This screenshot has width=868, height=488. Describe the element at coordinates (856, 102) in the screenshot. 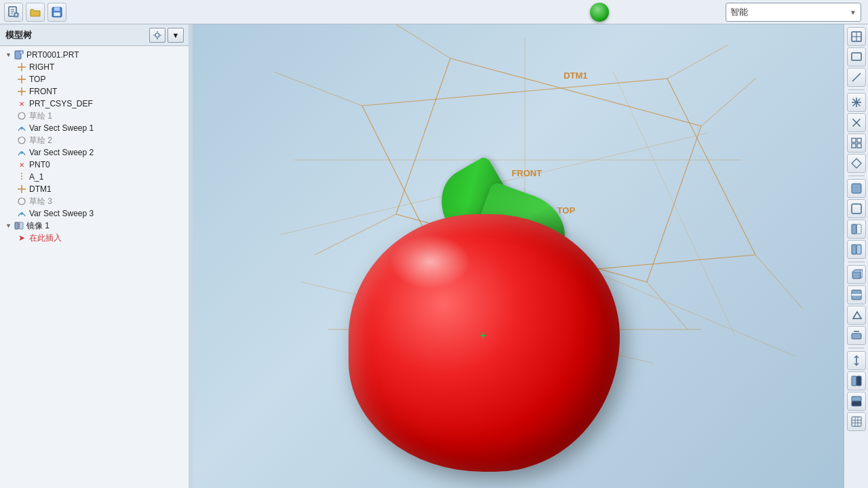

I see `rt-cross1-button` at that location.